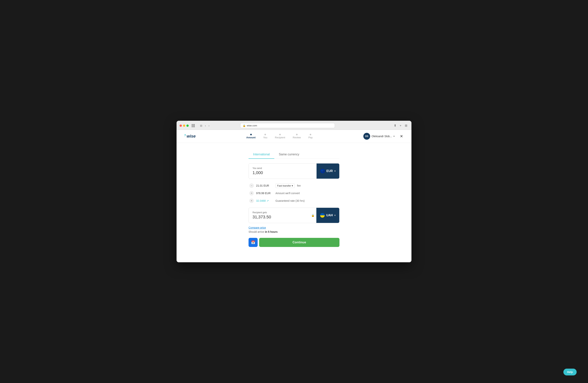 The height and width of the screenshot is (383, 588). What do you see at coordinates (570, 372) in the screenshot?
I see `help-button: Help` at bounding box center [570, 372].